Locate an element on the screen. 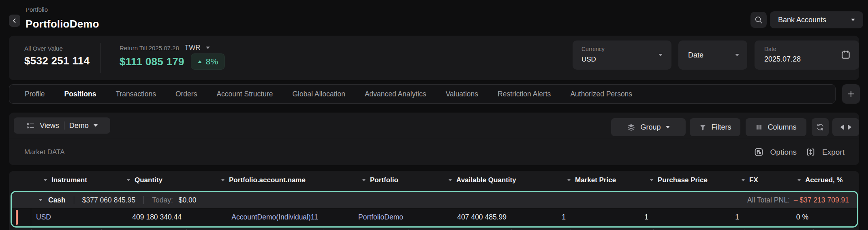 This screenshot has width=868, height=230. views-value: Demo is located at coordinates (79, 126).